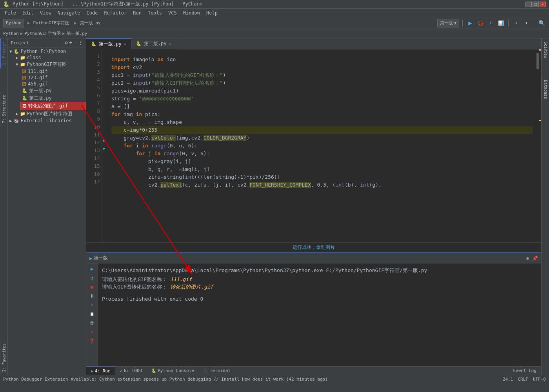 The width and height of the screenshot is (549, 392). Describe the element at coordinates (508, 379) in the screenshot. I see `status-position: 24:1` at that location.